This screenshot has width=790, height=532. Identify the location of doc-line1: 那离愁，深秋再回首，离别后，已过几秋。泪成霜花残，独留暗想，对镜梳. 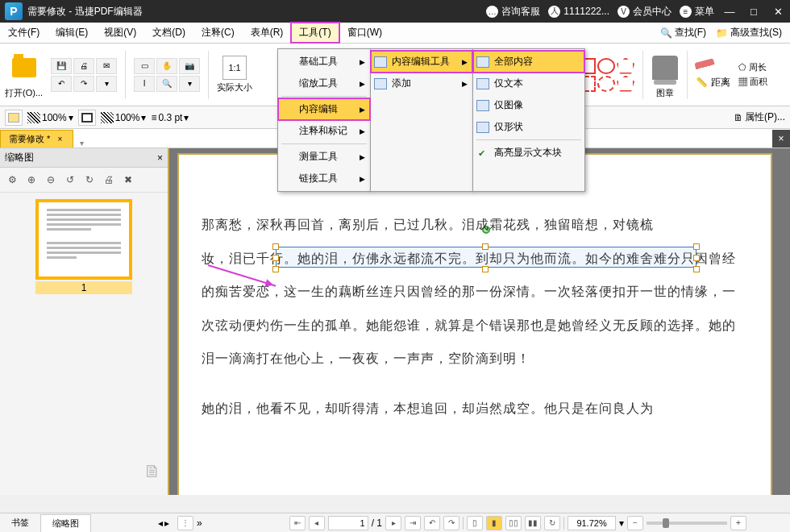
(475, 225).